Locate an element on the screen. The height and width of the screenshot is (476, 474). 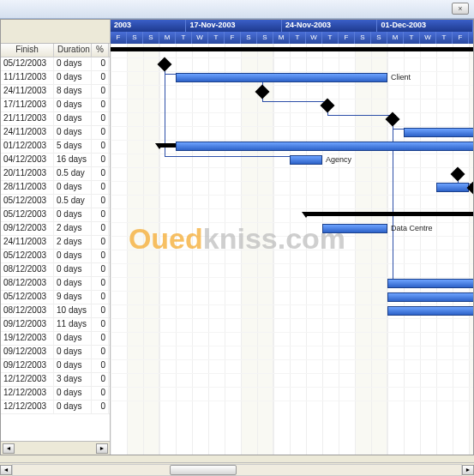
cell-finish: 21/11/2003 is located at coordinates (27, 118).